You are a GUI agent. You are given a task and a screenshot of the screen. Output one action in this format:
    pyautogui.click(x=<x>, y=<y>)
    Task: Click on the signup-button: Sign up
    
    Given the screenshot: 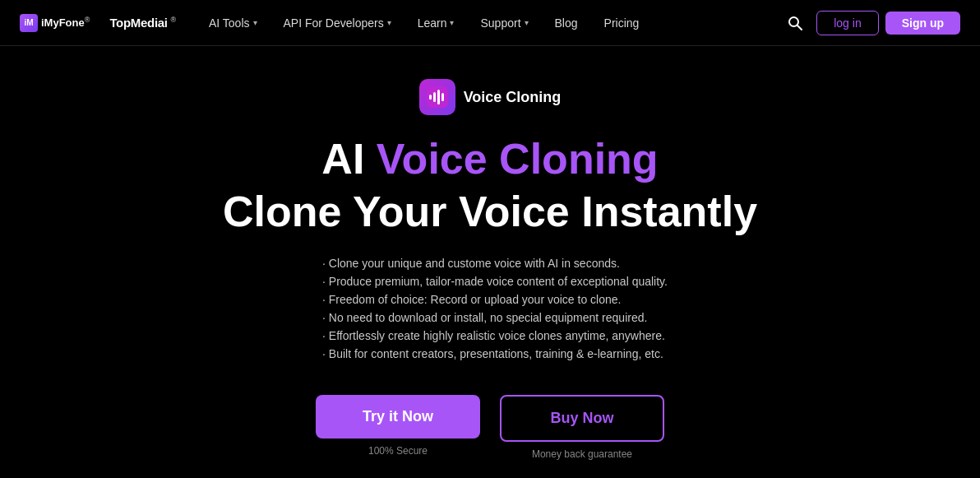 What is the action you would take?
    pyautogui.click(x=922, y=23)
    